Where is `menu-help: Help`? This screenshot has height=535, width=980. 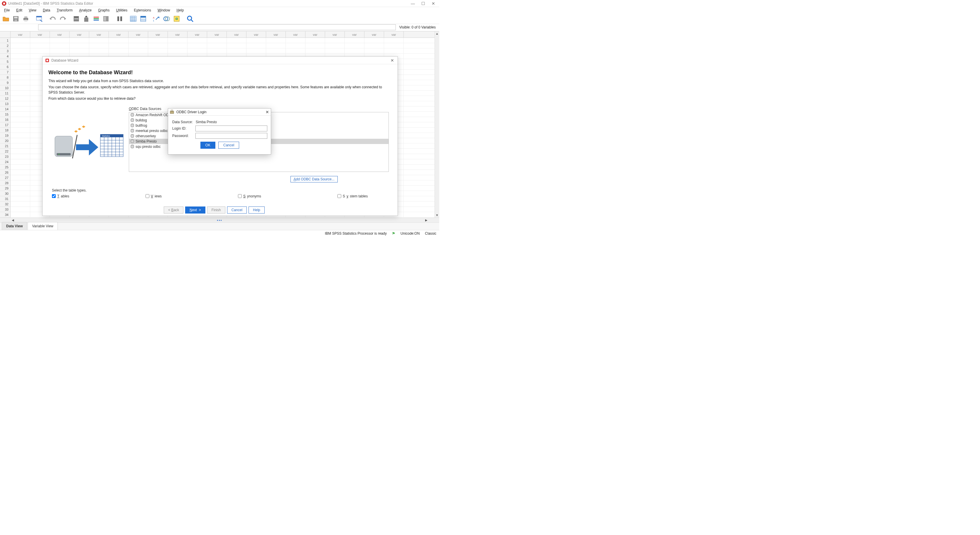 menu-help: Help is located at coordinates (180, 10).